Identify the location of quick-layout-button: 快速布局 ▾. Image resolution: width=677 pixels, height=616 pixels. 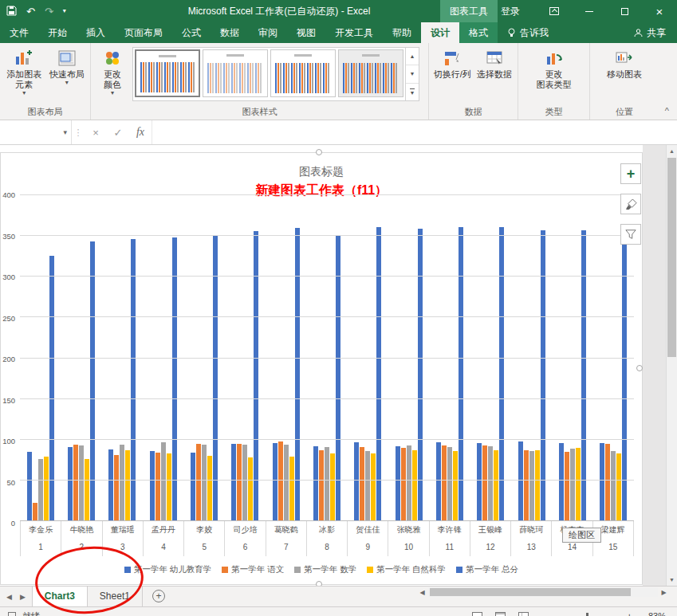
(67, 74).